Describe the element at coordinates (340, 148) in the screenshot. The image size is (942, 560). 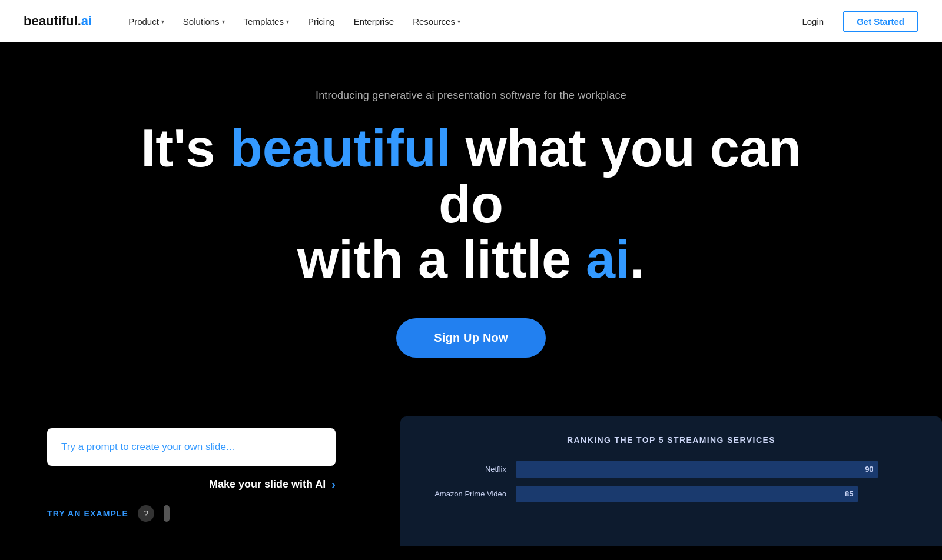
I see `hero-heading-blue1: beautiful` at that location.